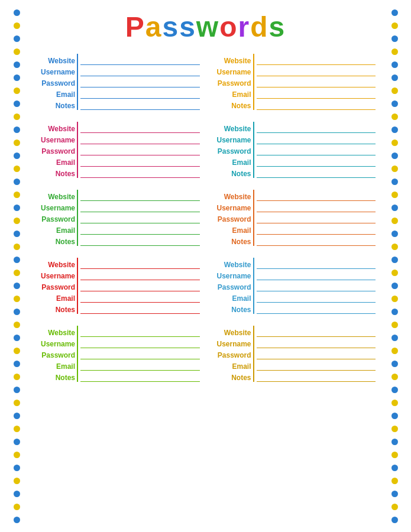 The width and height of the screenshot is (411, 532). I want to click on block-inner-4: WebsiteUsernamePasswordEmailNotes, so click(118, 218).